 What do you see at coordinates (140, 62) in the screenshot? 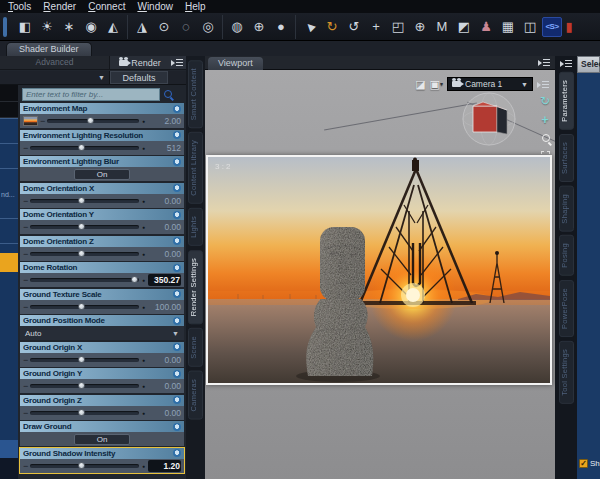
I see `render-button: Render` at bounding box center [140, 62].